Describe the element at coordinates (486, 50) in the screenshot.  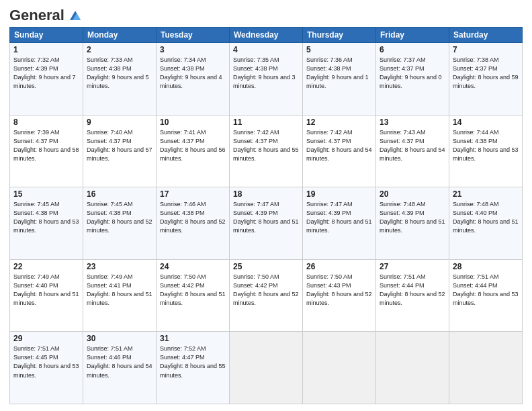
I see `day-number: 7` at that location.